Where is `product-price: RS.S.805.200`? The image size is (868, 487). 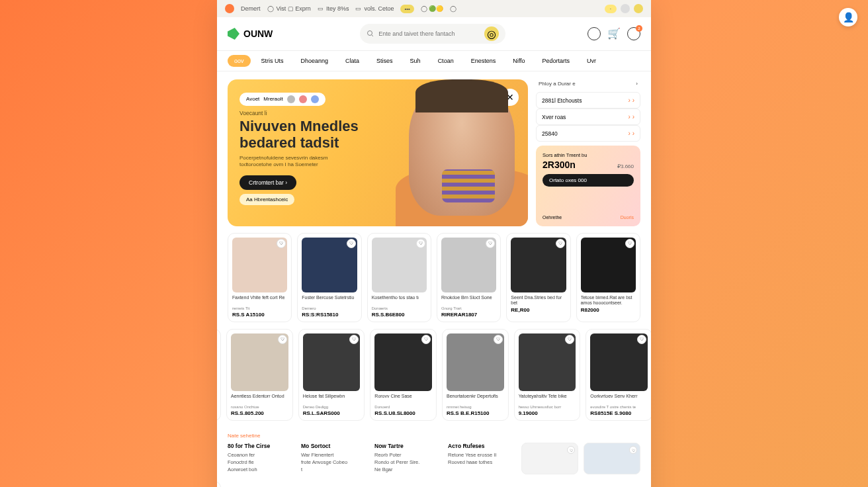 product-price: RS.S.805.200 is located at coordinates (259, 413).